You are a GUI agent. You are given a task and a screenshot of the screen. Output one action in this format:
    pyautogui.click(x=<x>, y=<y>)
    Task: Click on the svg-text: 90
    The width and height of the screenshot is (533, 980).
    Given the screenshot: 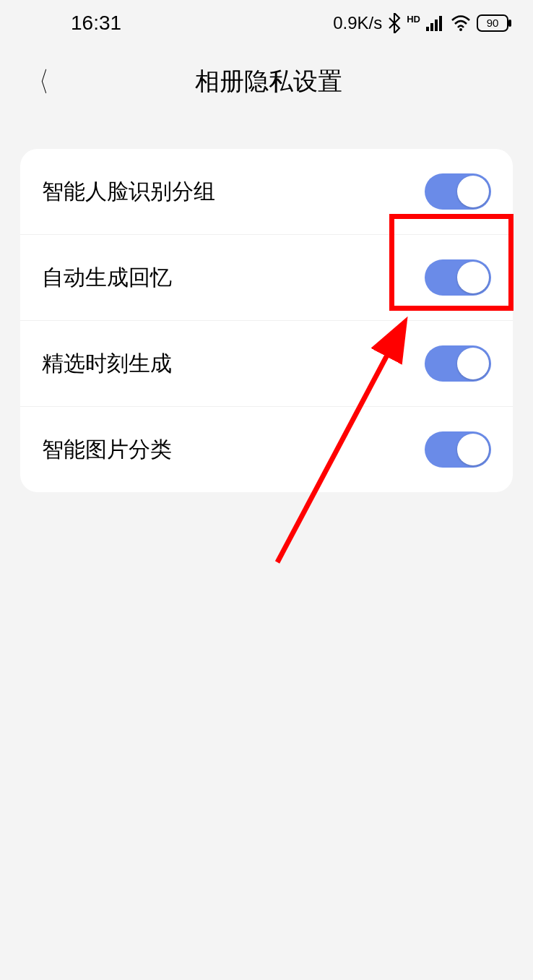 What is the action you would take?
    pyautogui.click(x=493, y=23)
    